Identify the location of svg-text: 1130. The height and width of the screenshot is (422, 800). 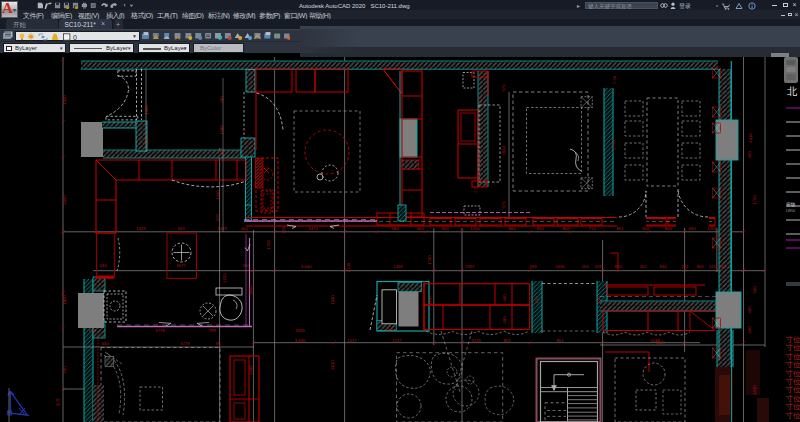
(430, 300).